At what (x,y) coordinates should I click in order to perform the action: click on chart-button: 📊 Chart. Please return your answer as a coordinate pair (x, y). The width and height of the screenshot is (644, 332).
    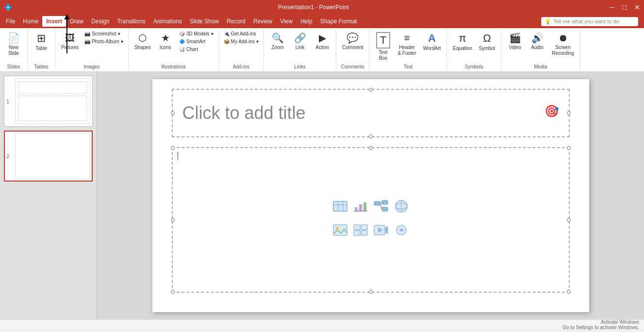
    Looking at the image, I should click on (196, 50).